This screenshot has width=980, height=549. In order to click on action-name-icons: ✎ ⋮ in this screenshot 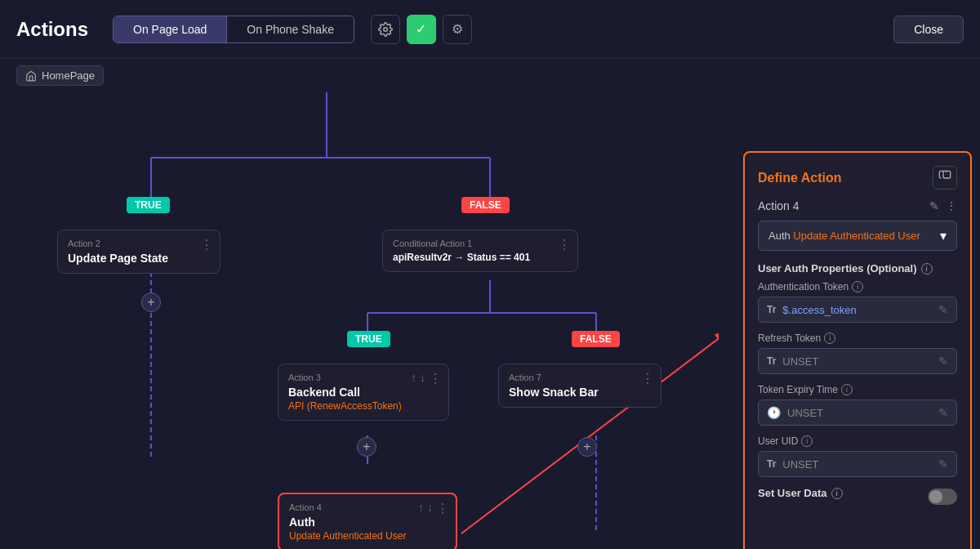, I will do `click(943, 206)`.